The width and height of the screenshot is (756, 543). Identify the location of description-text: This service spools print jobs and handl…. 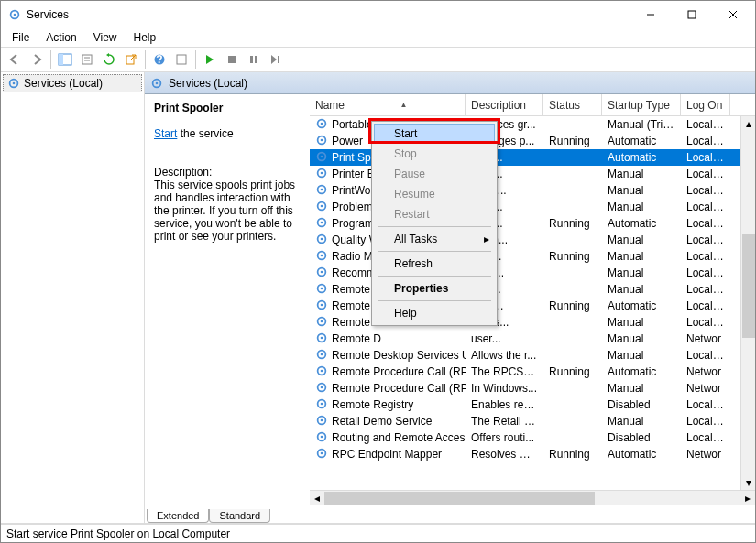
(227, 211).